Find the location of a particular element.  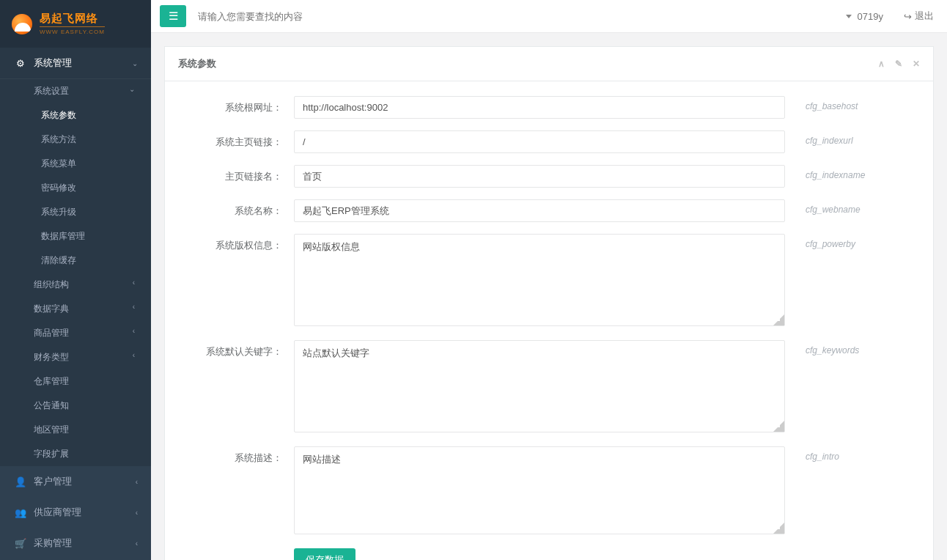

sidebar-item-password-change: 密码修改 is located at coordinates (79, 188).